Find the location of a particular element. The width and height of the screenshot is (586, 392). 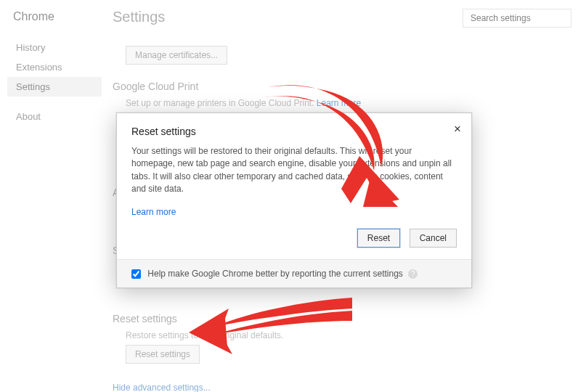

dialog-title: Reset settings is located at coordinates (164, 131).